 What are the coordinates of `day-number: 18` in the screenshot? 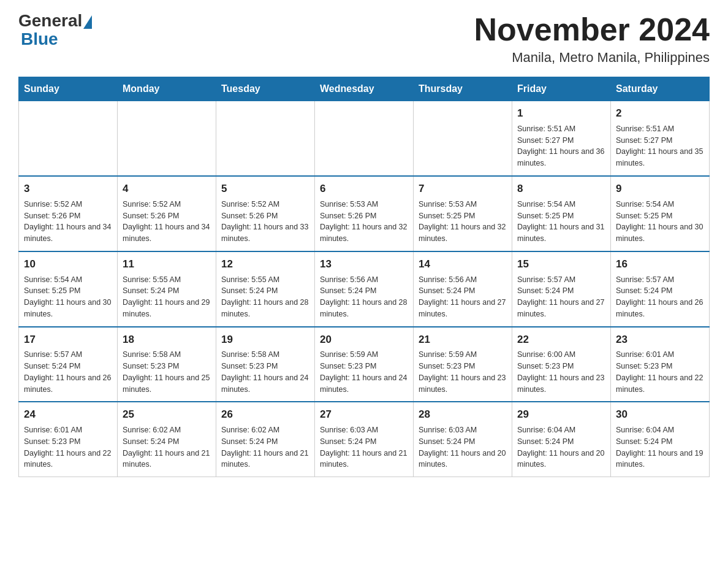 It's located at (167, 340).